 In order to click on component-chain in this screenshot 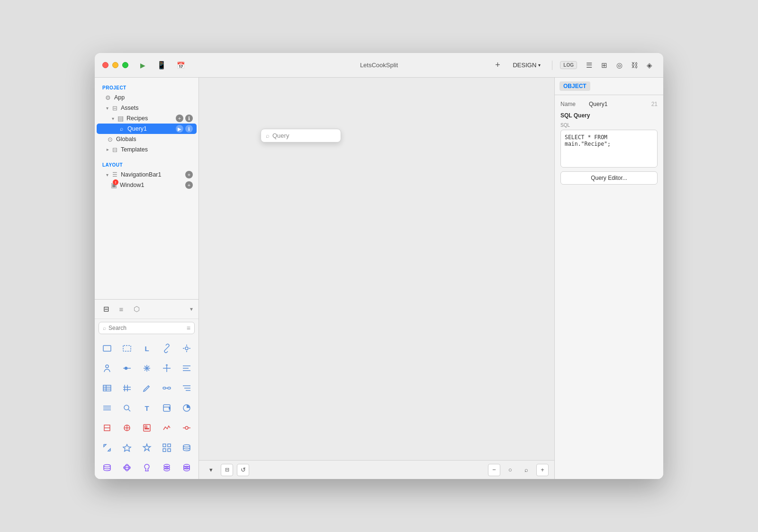, I will do `click(167, 388)`.